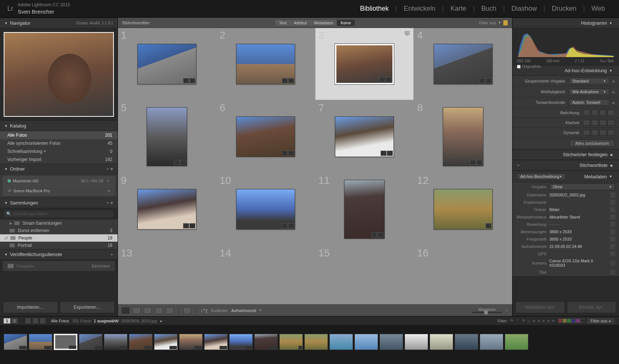 The height and width of the screenshot is (364, 619). What do you see at coordinates (364, 136) in the screenshot?
I see `grid-cell: 7` at bounding box center [364, 136].